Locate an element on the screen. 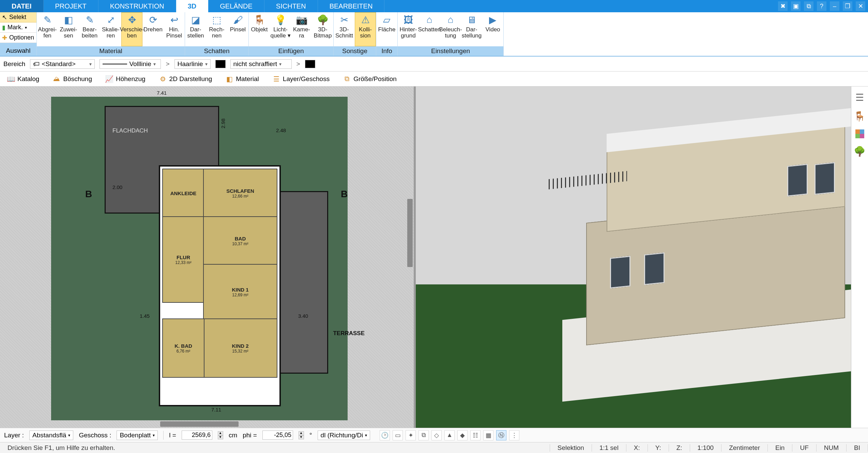 This screenshot has width=868, height=453. marker-icon: ▮ is located at coordinates (4, 28).